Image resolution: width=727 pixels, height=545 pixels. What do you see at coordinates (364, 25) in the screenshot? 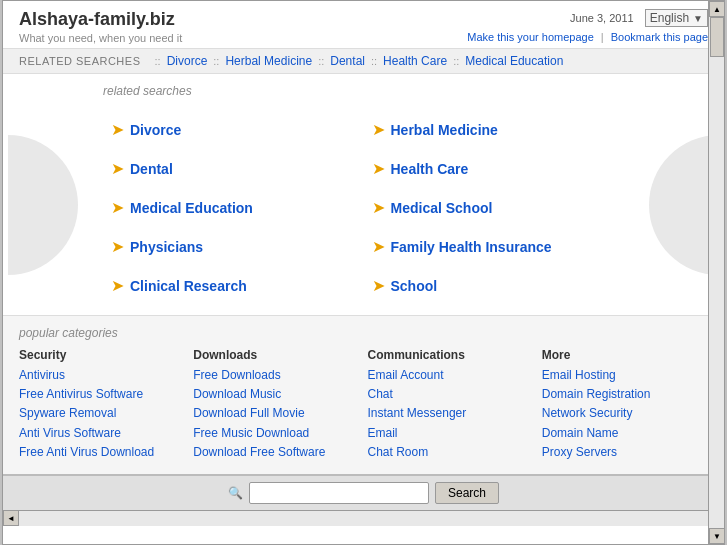
I see `page-header: Alshaya-family.biz What you need, when y…` at bounding box center [364, 25].